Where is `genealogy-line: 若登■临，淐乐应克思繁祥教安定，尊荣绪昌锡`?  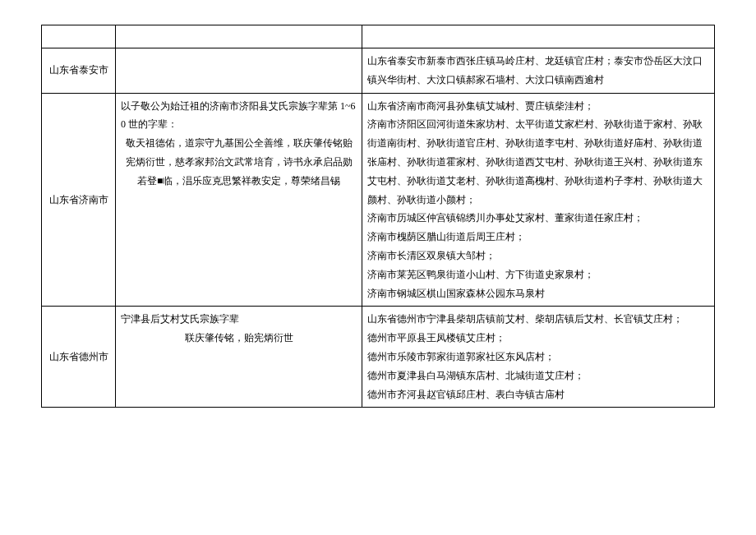
genealogy-line: 若登■临，淐乐应克思繁祥教安定，尊荣绪昌锡 is located at coordinates (238, 181).